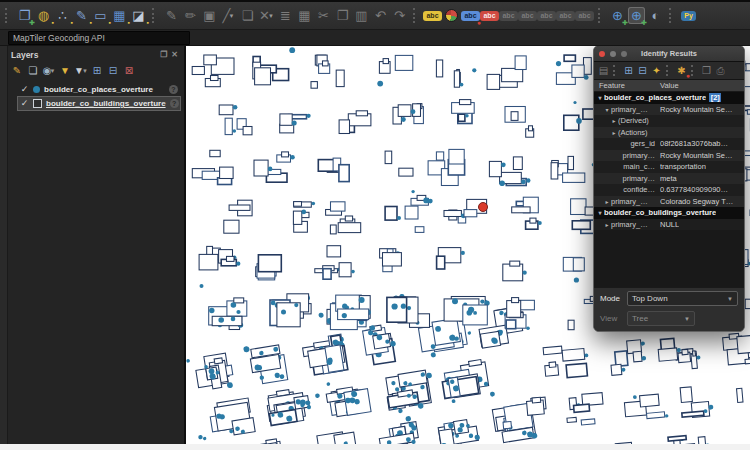 The width and height of the screenshot is (750, 450). What do you see at coordinates (655, 98) in the screenshot?
I see `feature-cell: boulder_co_places_overture` at bounding box center [655, 98].